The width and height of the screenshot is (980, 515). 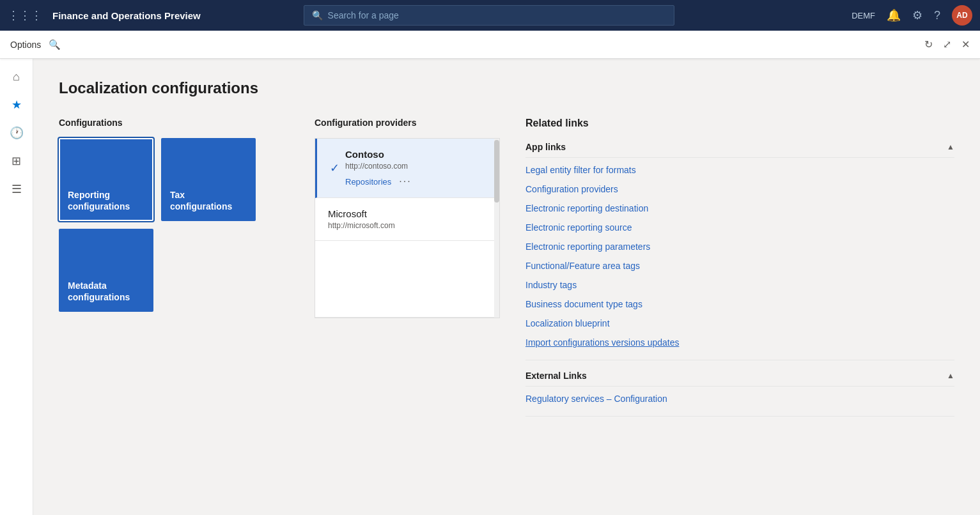 I want to click on external-links-group-header: External Links ▲, so click(x=740, y=376).